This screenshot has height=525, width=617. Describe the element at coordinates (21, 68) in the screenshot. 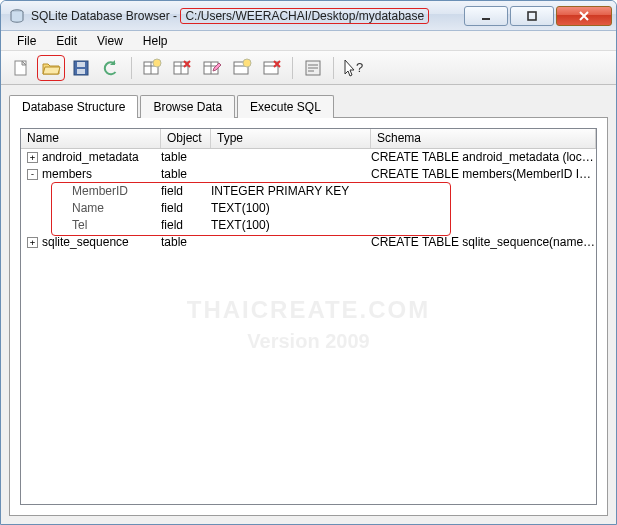

I see `new-db-button` at that location.